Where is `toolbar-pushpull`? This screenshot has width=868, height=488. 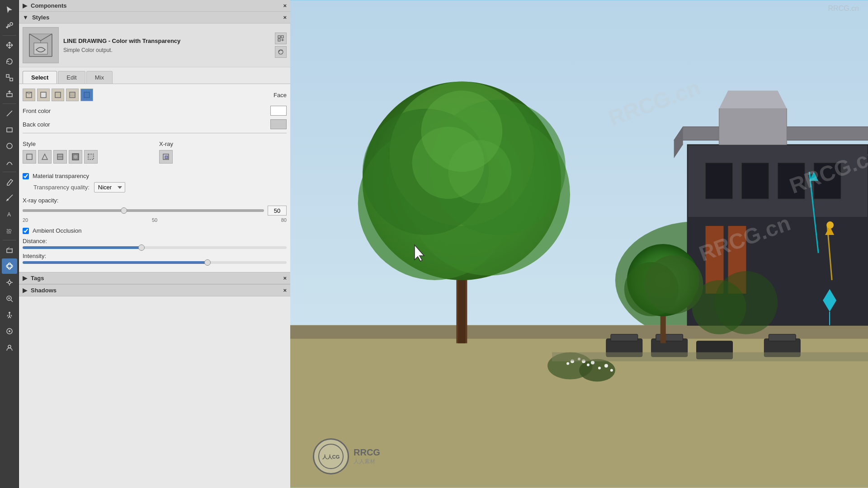 toolbar-pushpull is located at coordinates (9, 94).